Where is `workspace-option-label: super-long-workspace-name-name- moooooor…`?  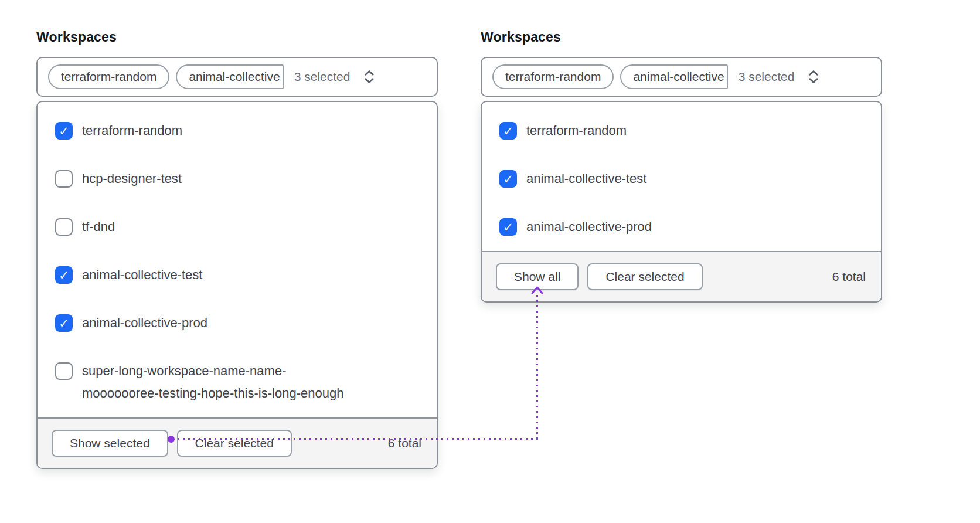
workspace-option-label: super-long-workspace-name-name- moooooor… is located at coordinates (213, 382).